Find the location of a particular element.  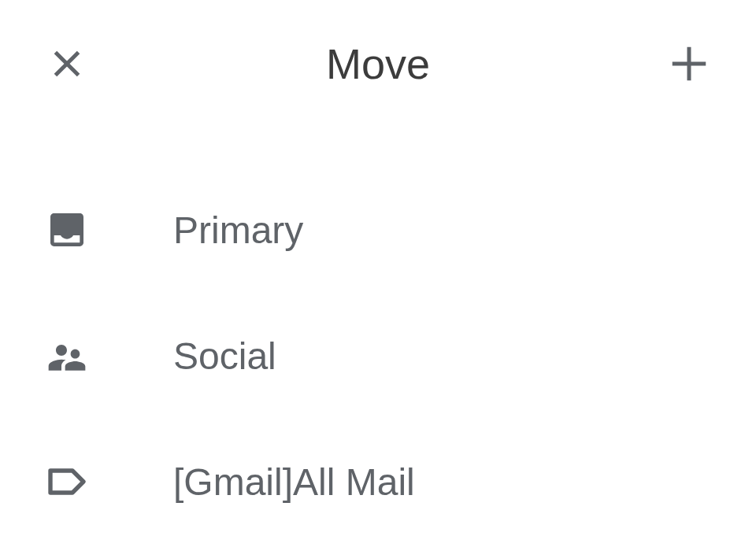

label-icon is located at coordinates (67, 482).